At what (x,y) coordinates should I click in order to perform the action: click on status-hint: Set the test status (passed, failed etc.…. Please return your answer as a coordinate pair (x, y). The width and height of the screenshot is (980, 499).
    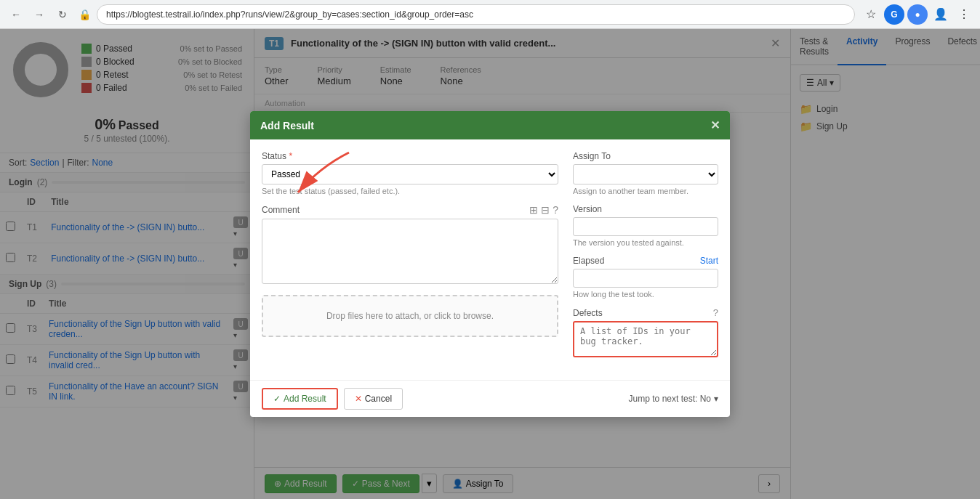
    Looking at the image, I should click on (410, 191).